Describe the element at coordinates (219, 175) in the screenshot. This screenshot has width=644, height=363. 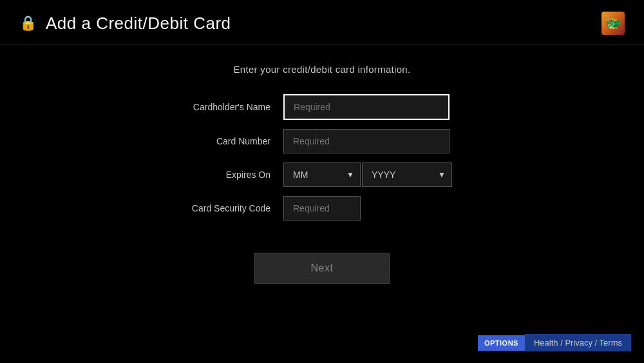
I see `expires-label: Expires On` at that location.